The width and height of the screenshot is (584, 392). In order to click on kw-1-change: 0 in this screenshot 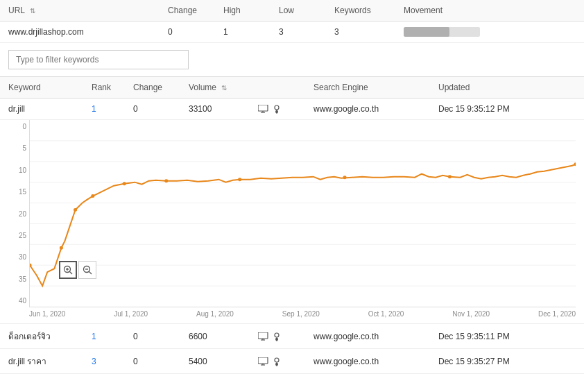, I will do `click(161, 109)`.